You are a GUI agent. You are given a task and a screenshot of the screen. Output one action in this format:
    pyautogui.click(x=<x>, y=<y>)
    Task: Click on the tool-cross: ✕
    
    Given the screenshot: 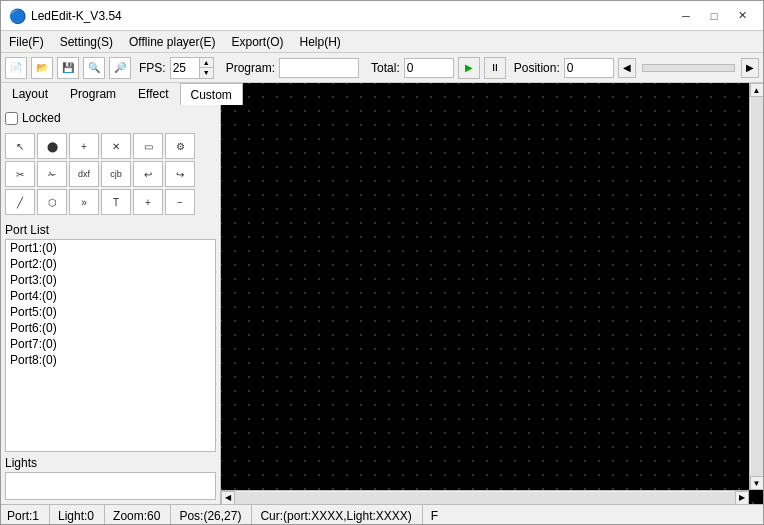 What is the action you would take?
    pyautogui.click(x=116, y=146)
    